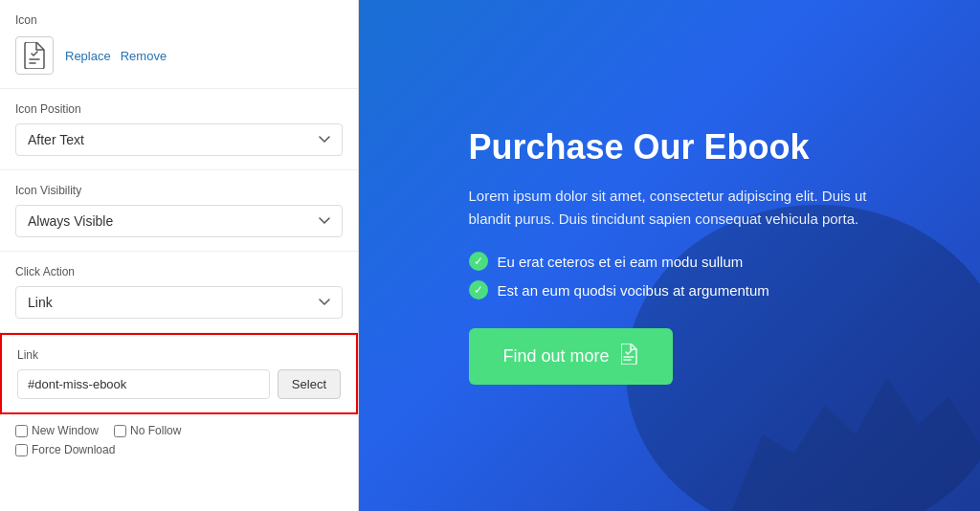 The height and width of the screenshot is (511, 980). What do you see at coordinates (630, 356) in the screenshot?
I see `cta-file-icon` at bounding box center [630, 356].